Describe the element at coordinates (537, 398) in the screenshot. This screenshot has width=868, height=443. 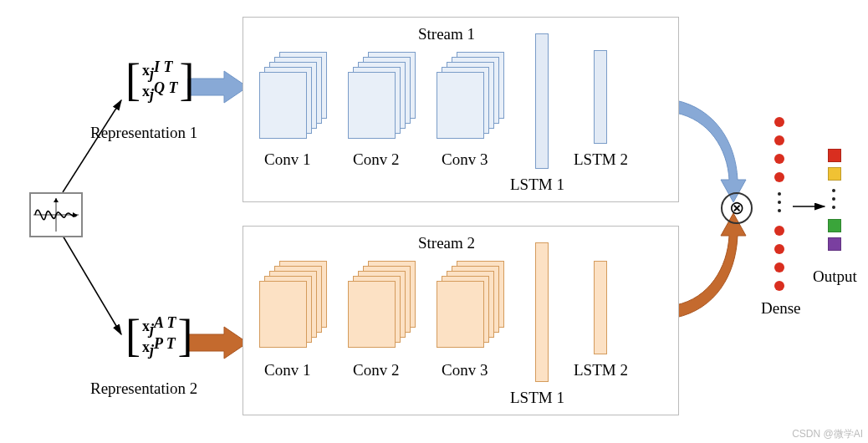
I see `stream2-lstm1-label: LSTM 1` at that location.